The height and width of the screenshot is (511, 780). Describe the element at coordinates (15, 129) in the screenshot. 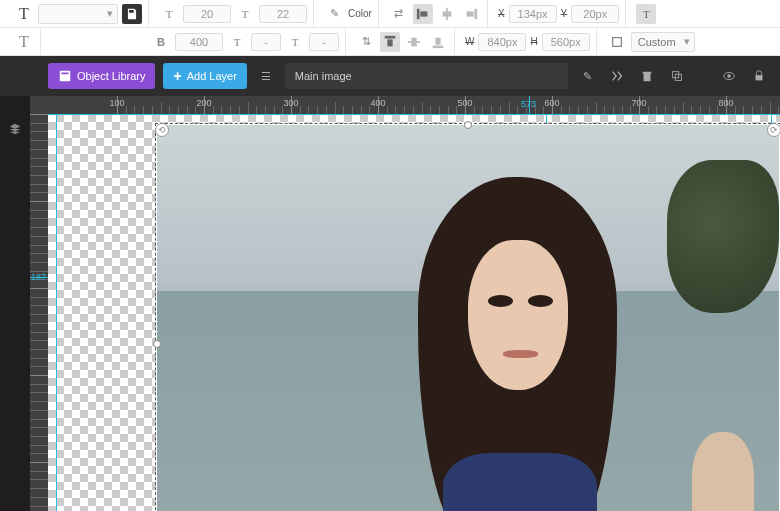

I see `layers-icon` at that location.